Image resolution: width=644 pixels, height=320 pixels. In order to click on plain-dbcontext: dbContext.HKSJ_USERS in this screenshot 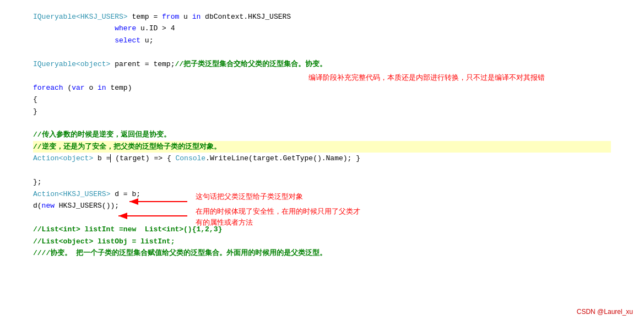, I will do `click(246, 17)`.